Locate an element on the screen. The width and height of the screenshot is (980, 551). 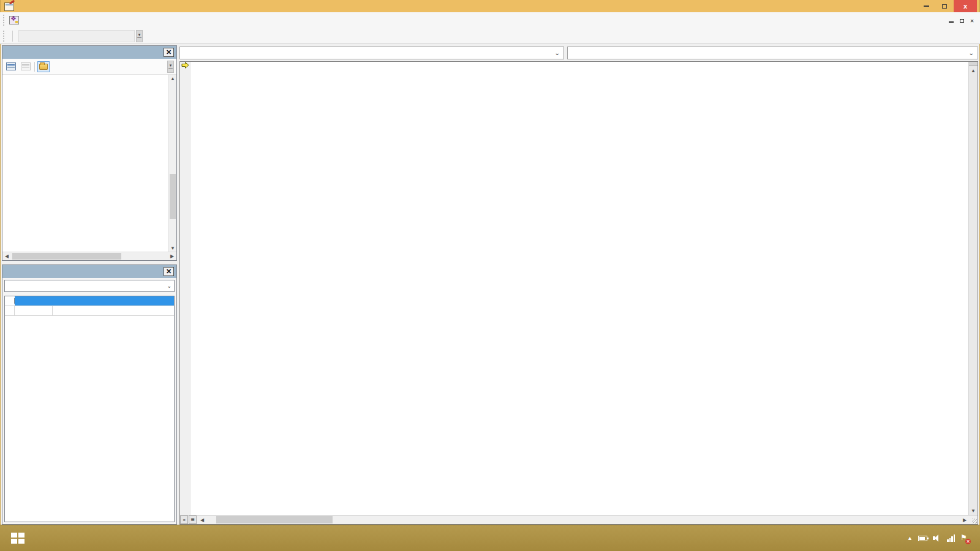
object-selector-combobox: ⌄ is located at coordinates (89, 286).